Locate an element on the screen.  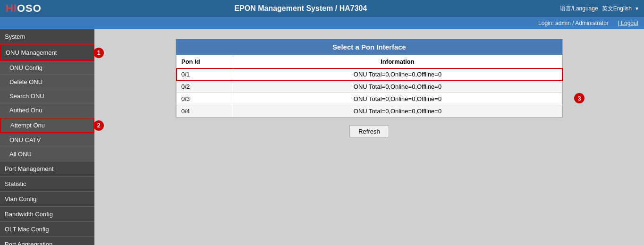
col-pon-id: Pon Id is located at coordinates (205, 62).